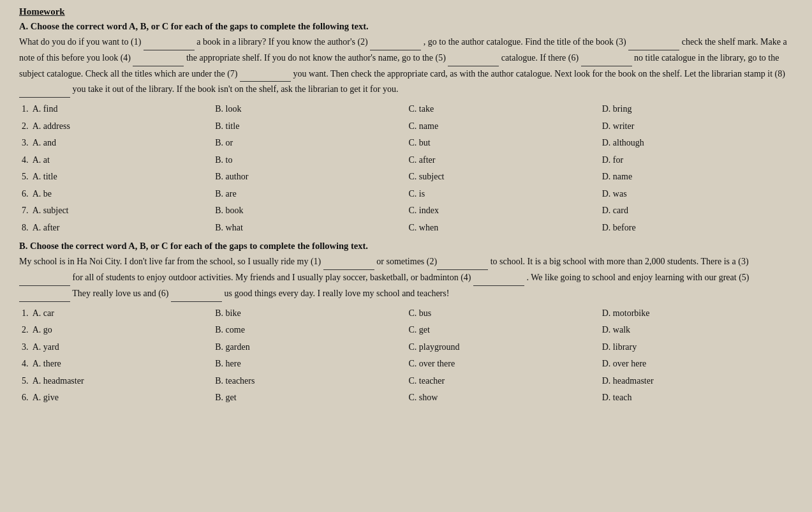 The width and height of the screenshot is (812, 512). Describe the element at coordinates (309, 331) in the screenshot. I see `answer-option: B. come` at that location.